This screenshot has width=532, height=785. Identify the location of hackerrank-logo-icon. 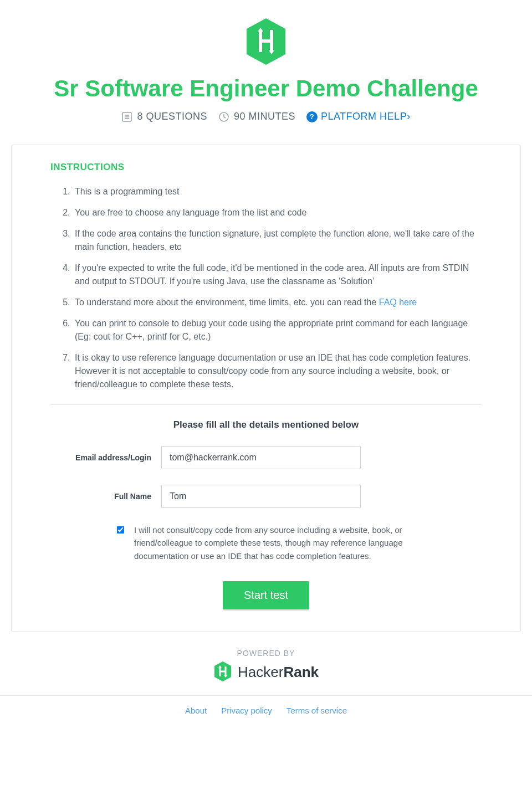
(266, 43).